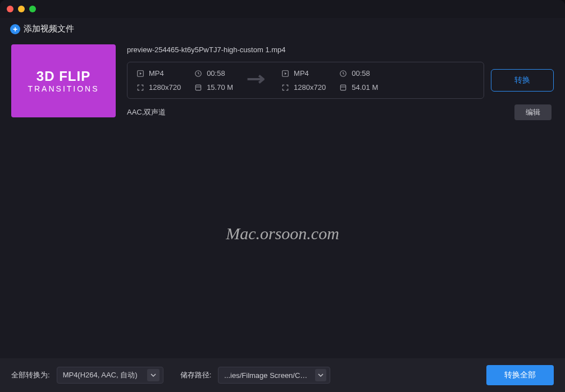 This screenshot has width=565, height=392. I want to click on close-window-button, so click(10, 9).